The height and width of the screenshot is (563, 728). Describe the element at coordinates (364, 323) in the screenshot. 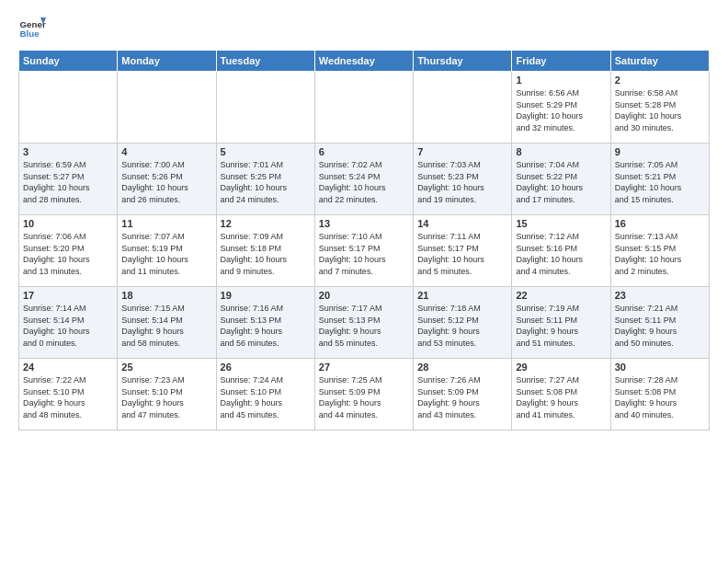

I see `week-row-3: 17Sunrise: 7:14 AM Sunset: 5:14 PM Dayli…` at that location.